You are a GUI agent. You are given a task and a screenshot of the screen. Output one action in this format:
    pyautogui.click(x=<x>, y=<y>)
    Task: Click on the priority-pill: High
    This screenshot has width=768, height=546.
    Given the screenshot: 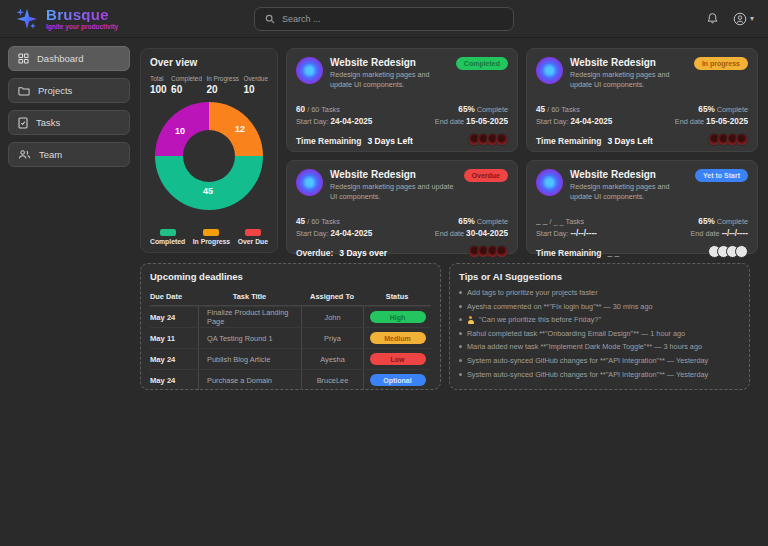 What is the action you would take?
    pyautogui.click(x=398, y=317)
    